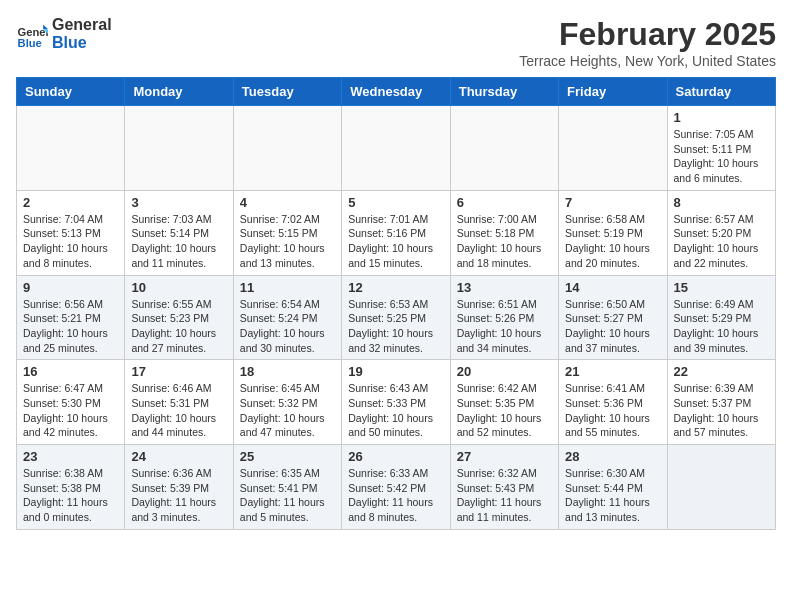 This screenshot has width=792, height=612. Describe the element at coordinates (396, 148) in the screenshot. I see `calendar-week-row: 1Sunrise: 7:05 AM Sunset: 5:11 PM Daylig…` at that location.